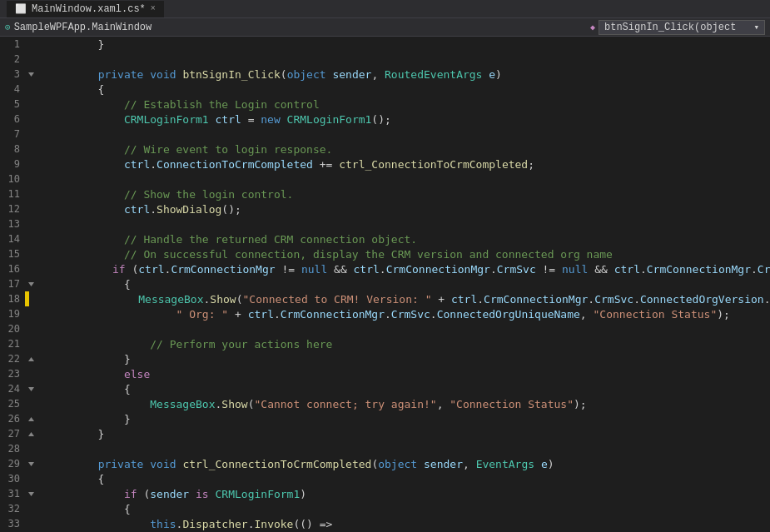 The image size is (770, 532). What do you see at coordinates (12, 104) in the screenshot?
I see `line-number: 5` at bounding box center [12, 104].